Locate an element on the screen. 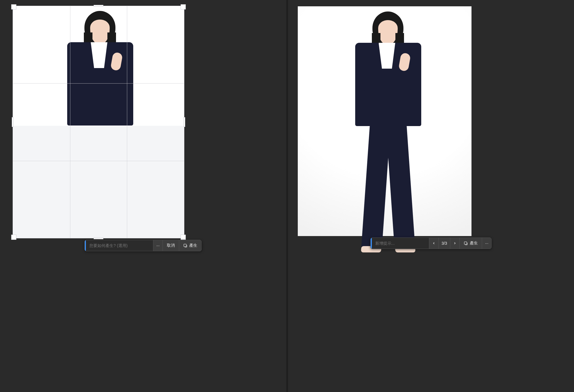 The width and height of the screenshot is (574, 392). counter-text: 3/3 is located at coordinates (444, 243).